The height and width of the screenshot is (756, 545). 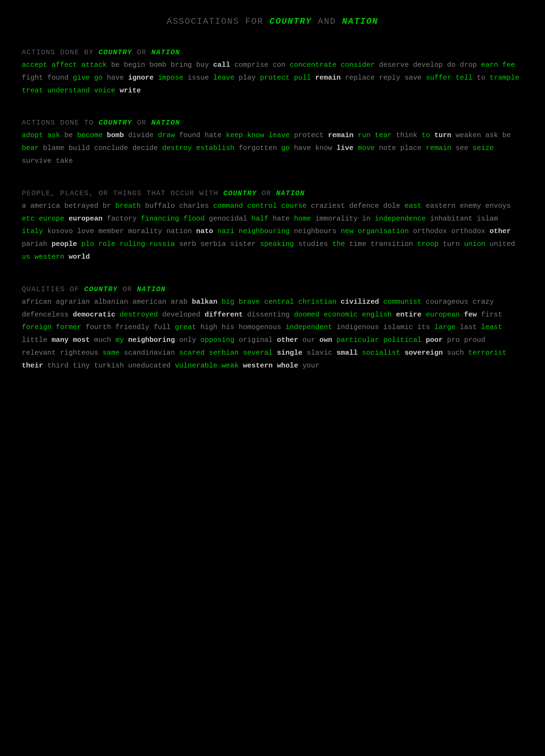 I want to click on word-item: relevant, so click(x=39, y=353).